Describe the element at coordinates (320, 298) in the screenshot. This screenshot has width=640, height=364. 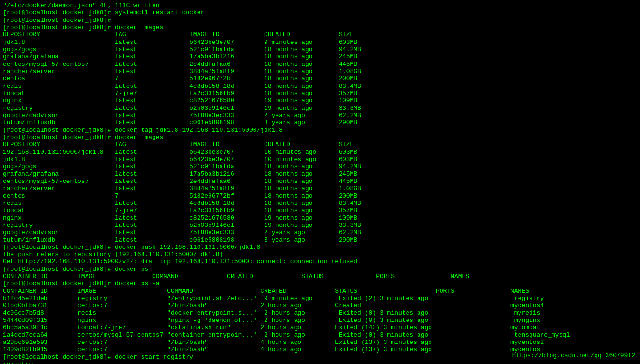
I see `terminal-line: b12c45e21deb registry "/entrypoint.sh /e…` at that location.